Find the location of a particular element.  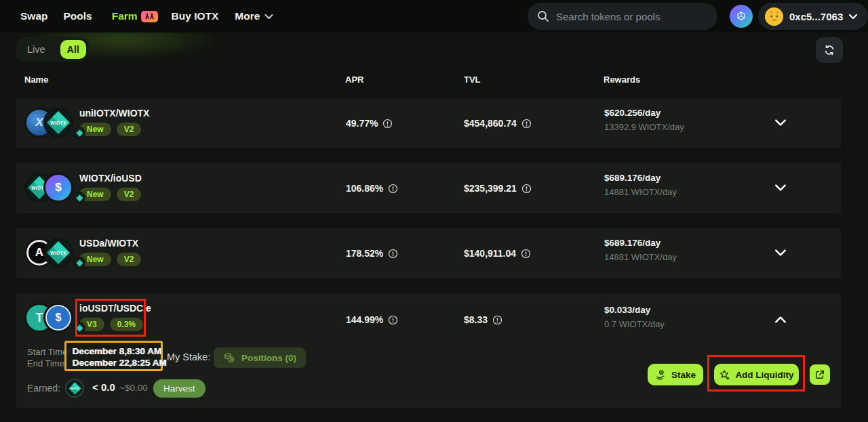

stacked-coins-icon is located at coordinates (229, 358).